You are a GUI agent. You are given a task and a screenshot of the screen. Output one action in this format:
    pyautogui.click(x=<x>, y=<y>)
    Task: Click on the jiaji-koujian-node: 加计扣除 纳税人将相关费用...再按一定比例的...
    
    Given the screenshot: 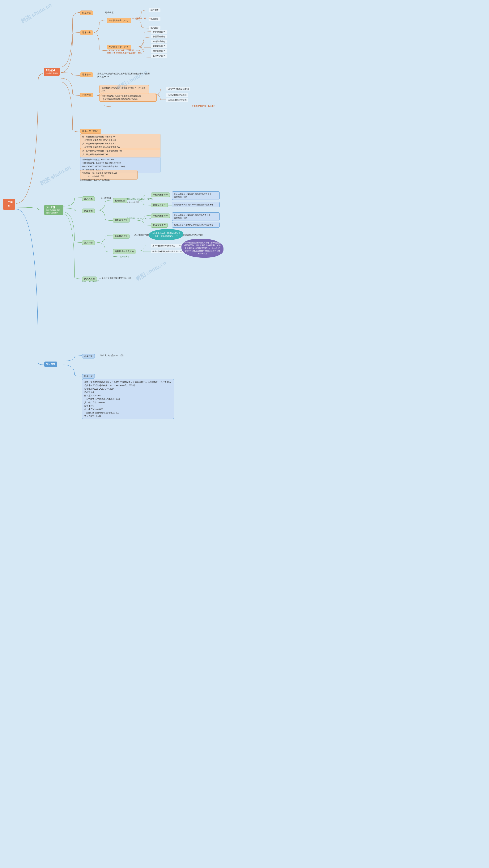 What is the action you would take?
    pyautogui.click(x=54, y=210)
    